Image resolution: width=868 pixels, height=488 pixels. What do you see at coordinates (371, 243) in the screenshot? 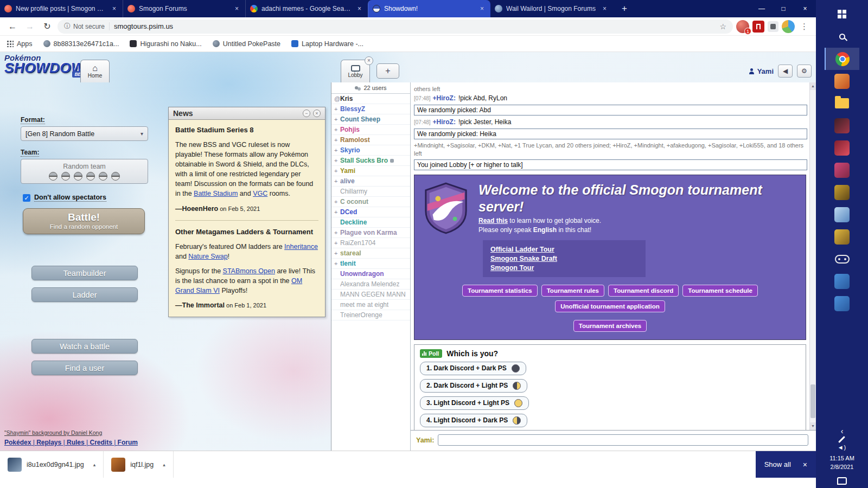
I see `userlist-row: +RaiZen1704` at bounding box center [371, 243].